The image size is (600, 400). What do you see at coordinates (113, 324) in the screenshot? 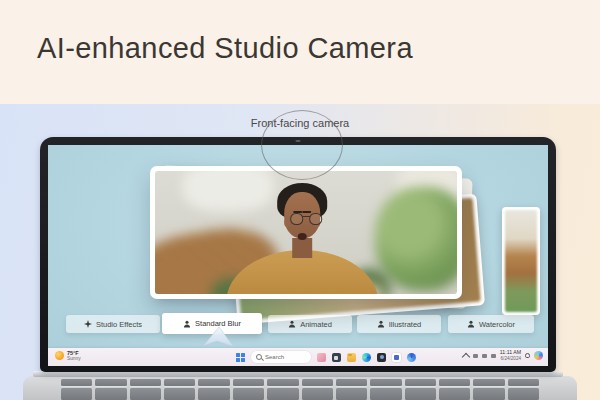
I see `studio-effects-button: Studio Effects` at bounding box center [113, 324].